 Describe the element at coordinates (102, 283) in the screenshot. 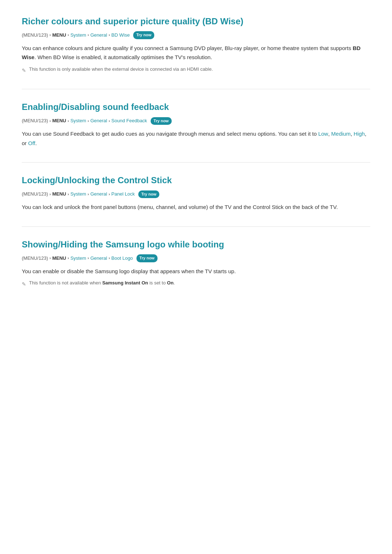

I see `note-text-boot-logo: This function is not available when Sams…` at that location.